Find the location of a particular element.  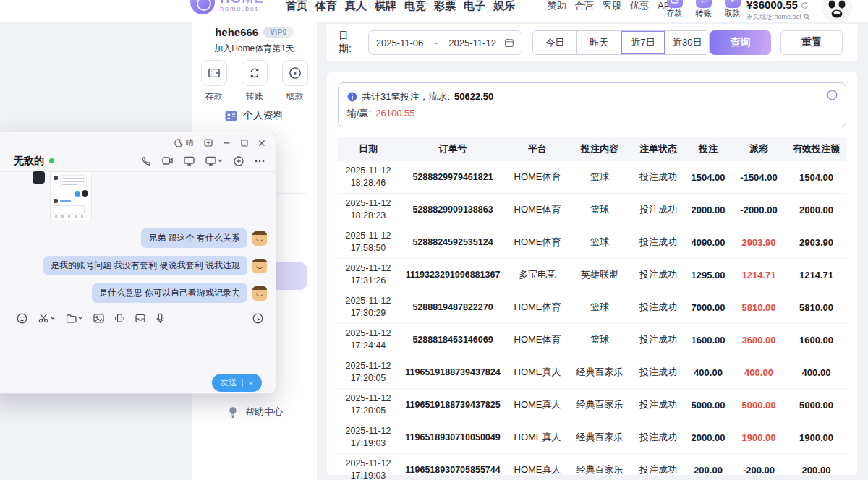

cell-payout: 2903.90 is located at coordinates (759, 243).